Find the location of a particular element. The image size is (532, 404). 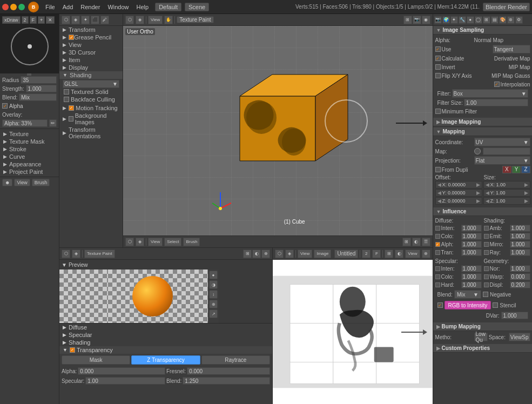

image-mapping-header: ▶ Image Mapping is located at coordinates (483, 122).